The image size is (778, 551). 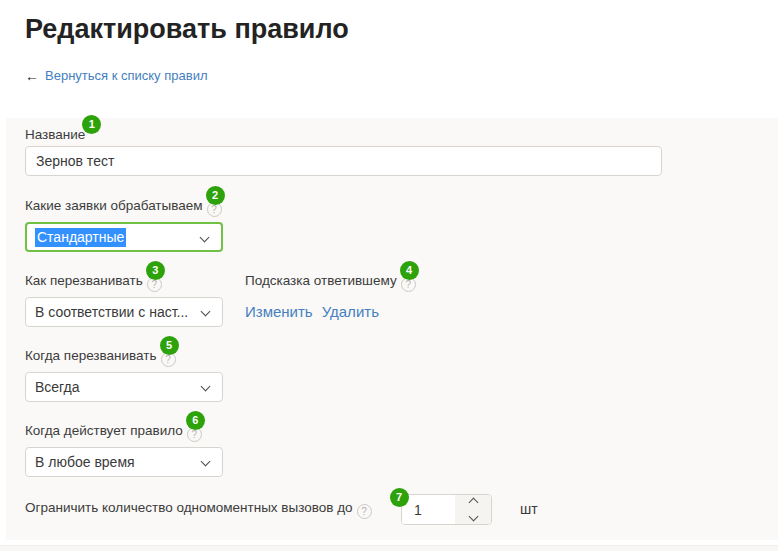 What do you see at coordinates (170, 346) in the screenshot?
I see `step-badge-5: 5` at bounding box center [170, 346].